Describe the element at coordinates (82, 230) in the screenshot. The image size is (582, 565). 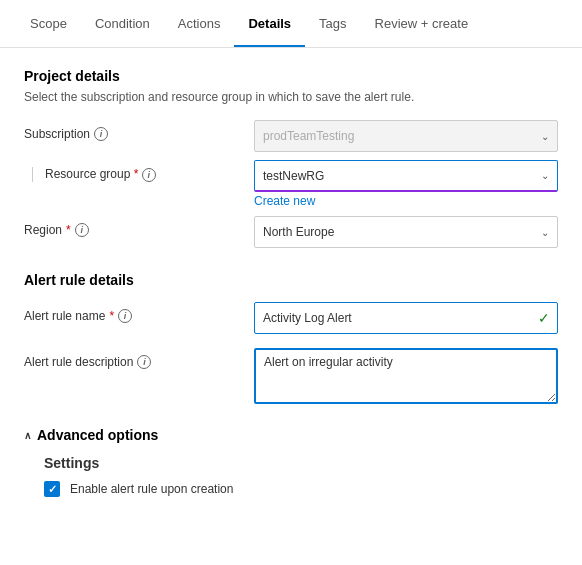
I see `region-info-icon: i` at that location.